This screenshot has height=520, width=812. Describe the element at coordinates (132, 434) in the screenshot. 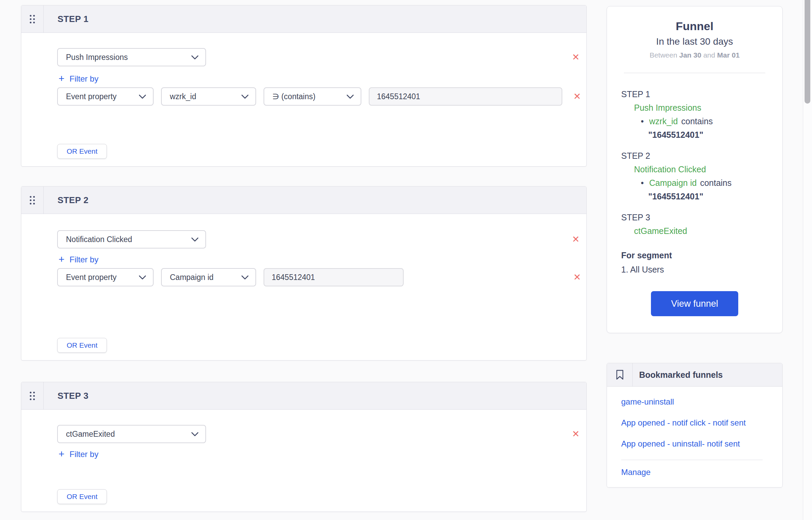

I see `event-select: ctGameExited` at that location.